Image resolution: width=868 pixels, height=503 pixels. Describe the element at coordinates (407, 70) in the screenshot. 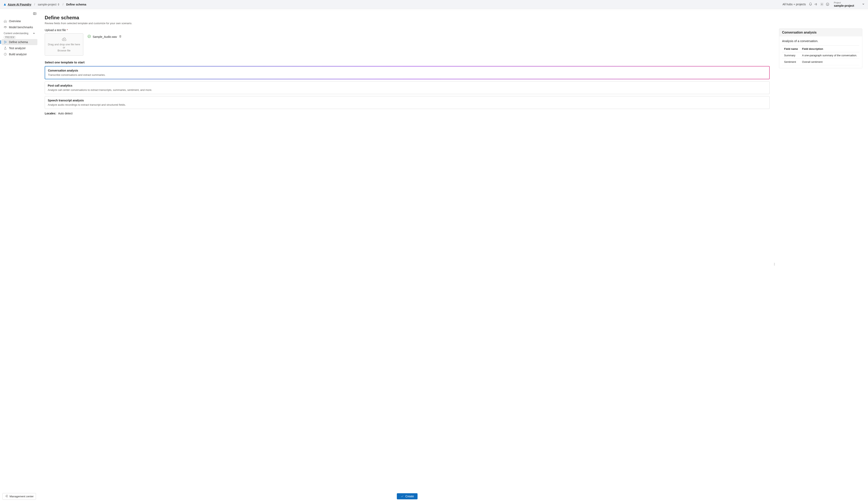

I see `template-title: Conversation analysis` at that location.